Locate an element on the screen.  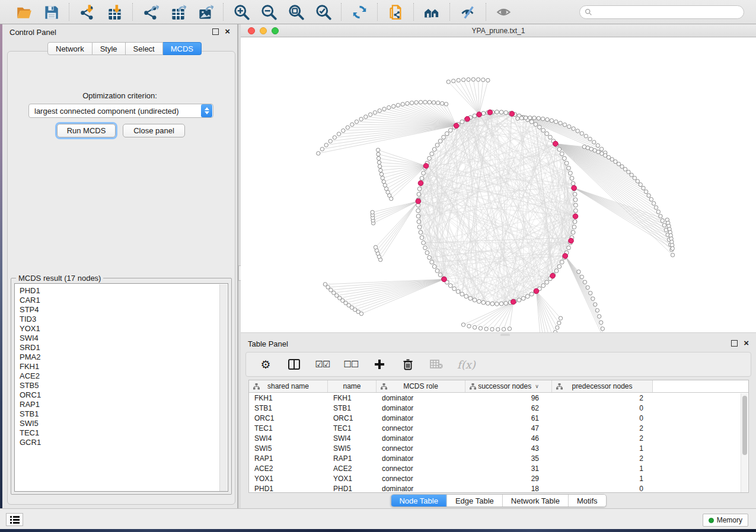
result-item: SRD1 is located at coordinates (123, 348).